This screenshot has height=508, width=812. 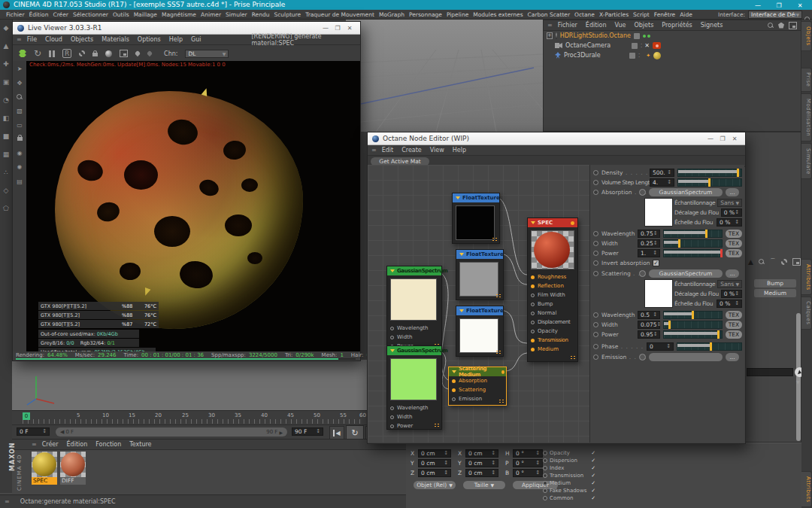 I want to click on node-canvas: FloatTexture FloatTexture FloatTexture G…, so click(x=479, y=304).